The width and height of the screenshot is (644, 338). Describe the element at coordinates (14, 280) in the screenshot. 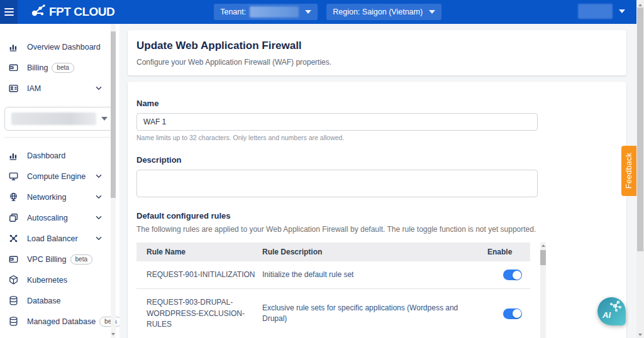

I see `cube-icon` at that location.